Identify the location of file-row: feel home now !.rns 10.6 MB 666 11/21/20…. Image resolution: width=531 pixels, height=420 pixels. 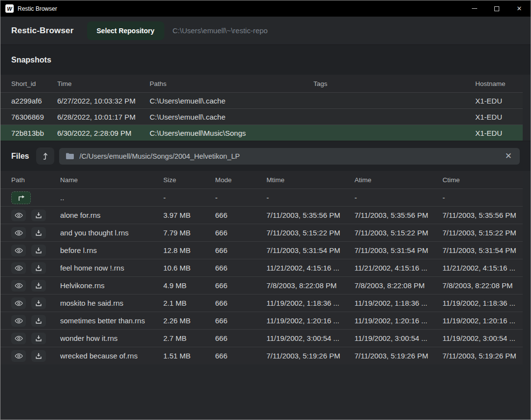
(262, 268).